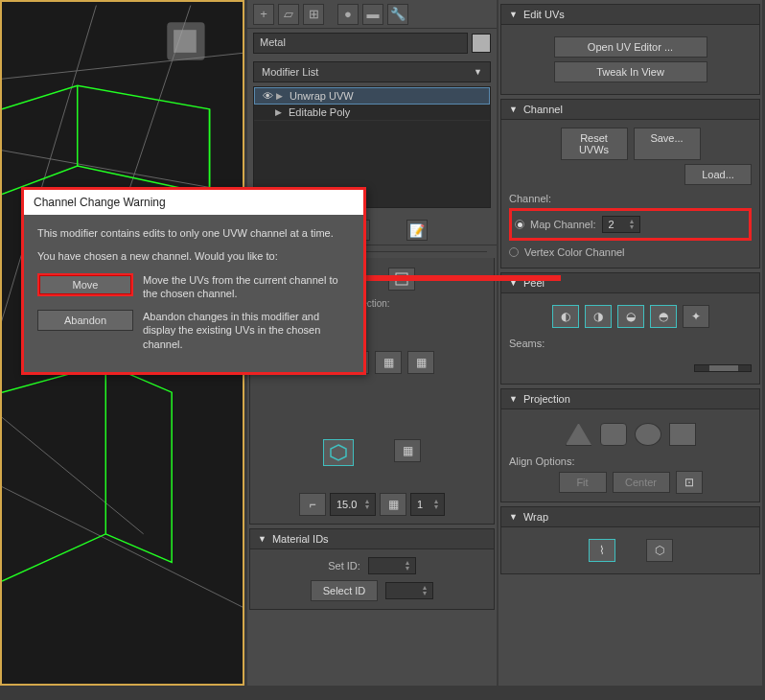  What do you see at coordinates (631, 14) in the screenshot?
I see `edit-uvs-header: ▼ Edit UVs` at bounding box center [631, 14].